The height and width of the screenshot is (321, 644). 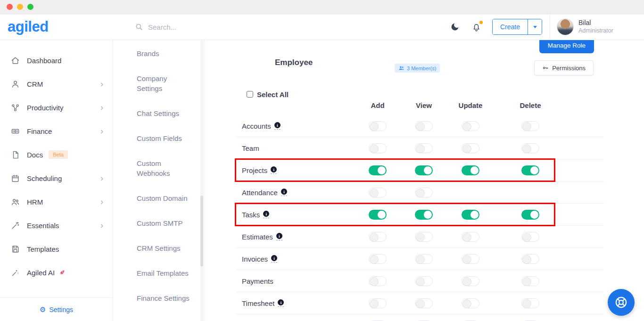 What do you see at coordinates (378, 171) in the screenshot?
I see `toggle-projects-add` at bounding box center [378, 171].